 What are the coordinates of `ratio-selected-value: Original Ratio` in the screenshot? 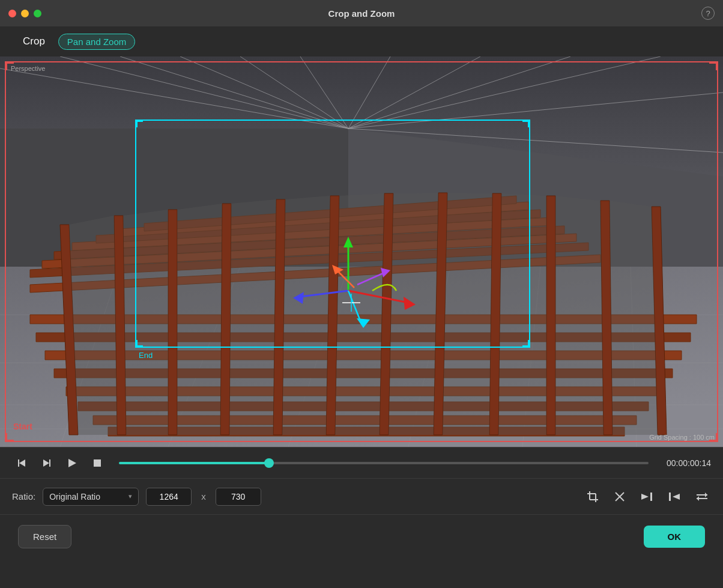 It's located at (74, 497).